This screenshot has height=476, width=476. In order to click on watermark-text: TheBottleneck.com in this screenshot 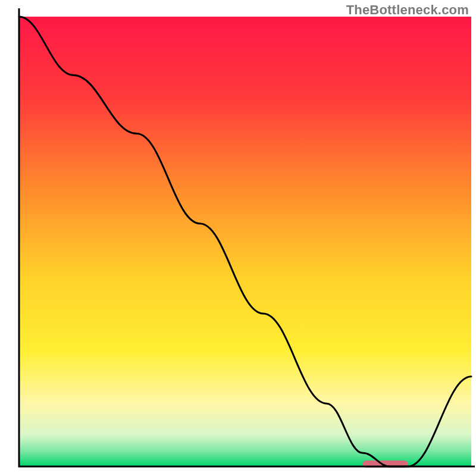, I will do `click(408, 10)`.